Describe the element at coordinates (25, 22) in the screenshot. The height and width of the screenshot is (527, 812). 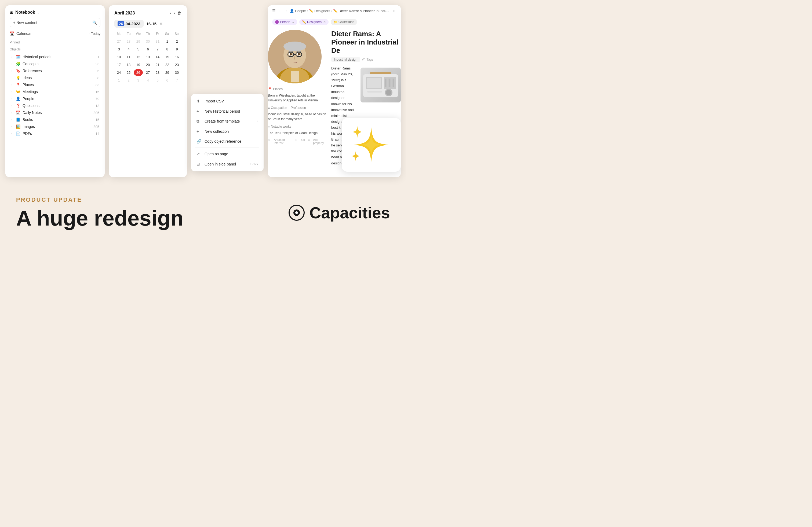
I see `new-content-label: + New content` at that location.